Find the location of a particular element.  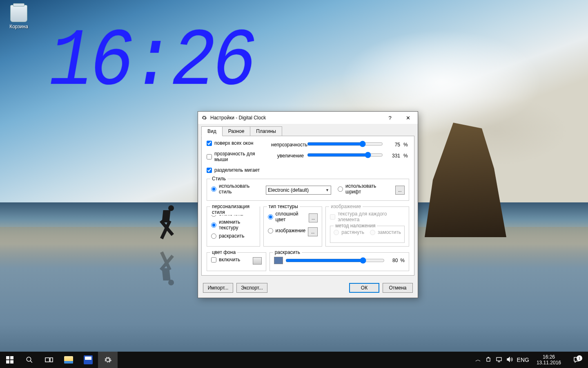

tray-chevron-icon: ︿ is located at coordinates (478, 360).